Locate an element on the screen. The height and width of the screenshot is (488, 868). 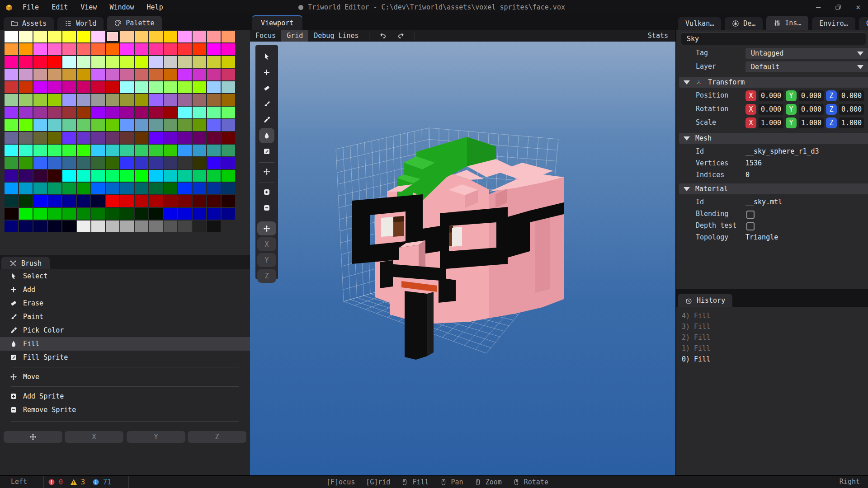
strip-tool-brush is located at coordinates (267, 104).